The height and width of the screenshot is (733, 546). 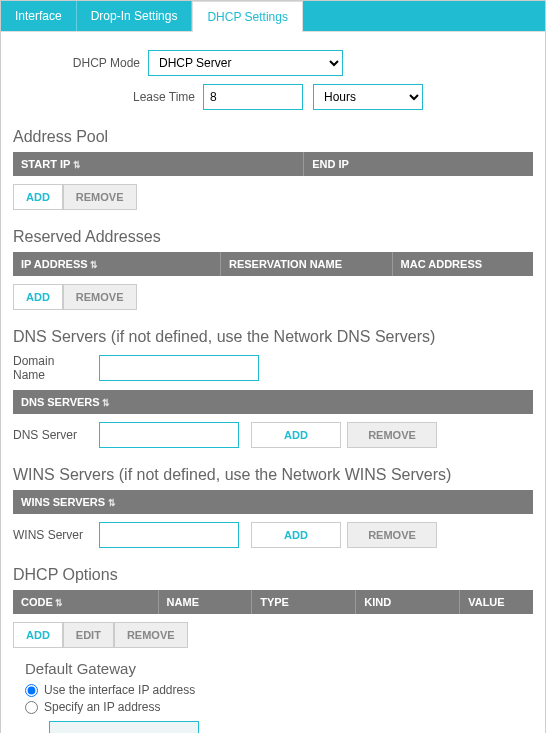 I want to click on options-remove-button: REMOVE, so click(x=151, y=635).